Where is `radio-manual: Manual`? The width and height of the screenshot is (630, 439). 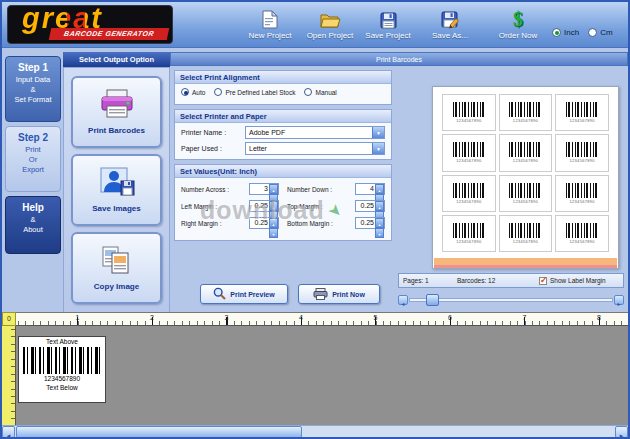
radio-manual: Manual is located at coordinates (320, 92).